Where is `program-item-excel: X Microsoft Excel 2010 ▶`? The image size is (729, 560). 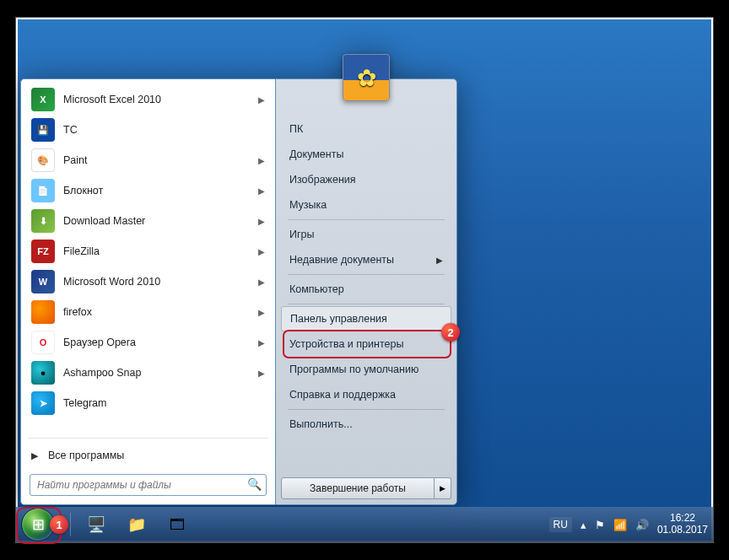 program-item-excel: X Microsoft Excel 2010 ▶ is located at coordinates (148, 100).